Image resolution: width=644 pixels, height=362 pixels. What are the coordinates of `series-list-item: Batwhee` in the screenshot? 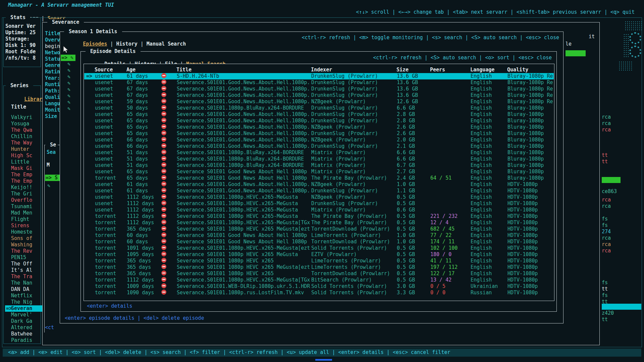 It's located at (24, 334).